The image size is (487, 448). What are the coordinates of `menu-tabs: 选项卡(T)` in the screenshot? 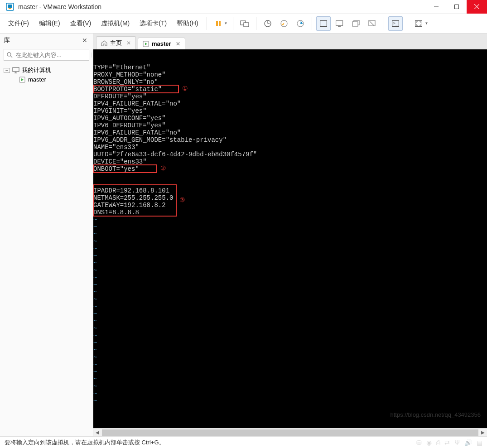 It's located at (153, 24).